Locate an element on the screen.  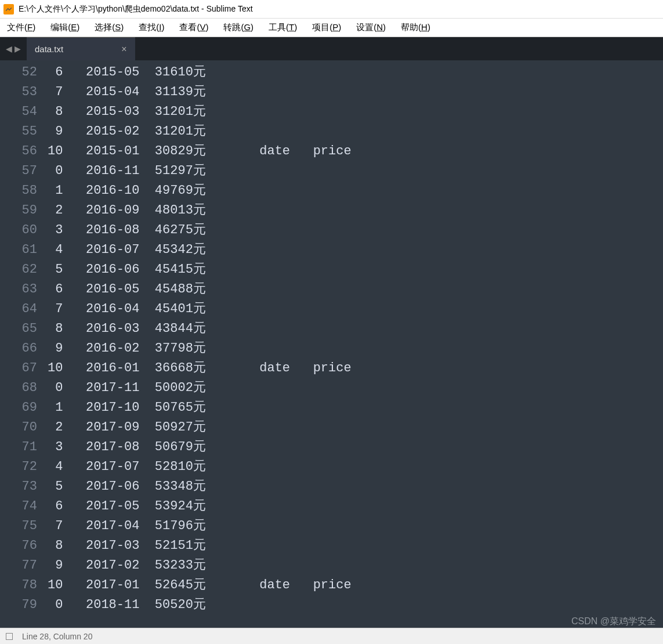
editor-line: 79 0 2018-11 50520元 is located at coordinates (332, 605).